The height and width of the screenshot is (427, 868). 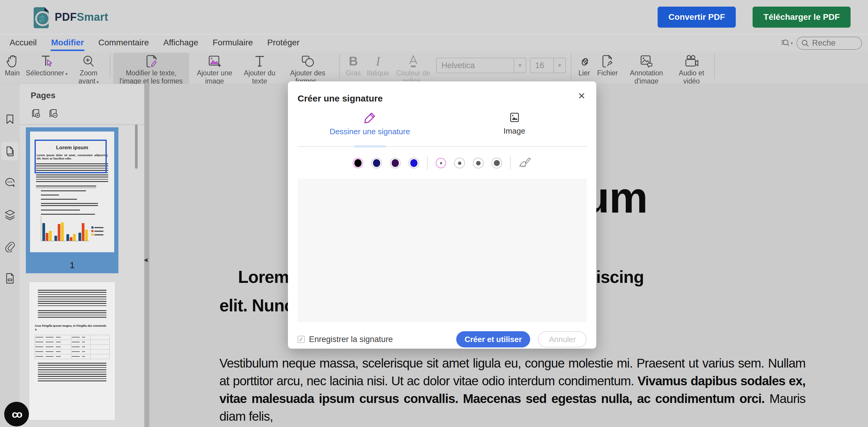 What do you see at coordinates (89, 70) in the screenshot?
I see `toolbar-zoom-in: Zoom avant▾` at bounding box center [89, 70].